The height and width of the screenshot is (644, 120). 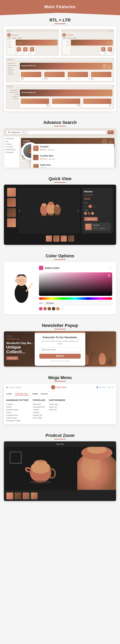 What do you see at coordinates (97, 468) in the screenshot?
I see `zoom-preview-panel` at bounding box center [97, 468].